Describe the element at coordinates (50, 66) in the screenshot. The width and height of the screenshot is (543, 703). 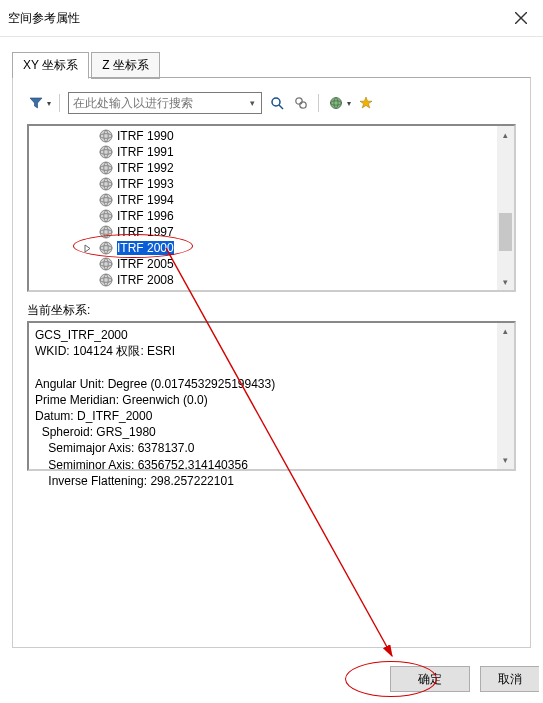
I see `tab-xy: XY 坐标系` at that location.